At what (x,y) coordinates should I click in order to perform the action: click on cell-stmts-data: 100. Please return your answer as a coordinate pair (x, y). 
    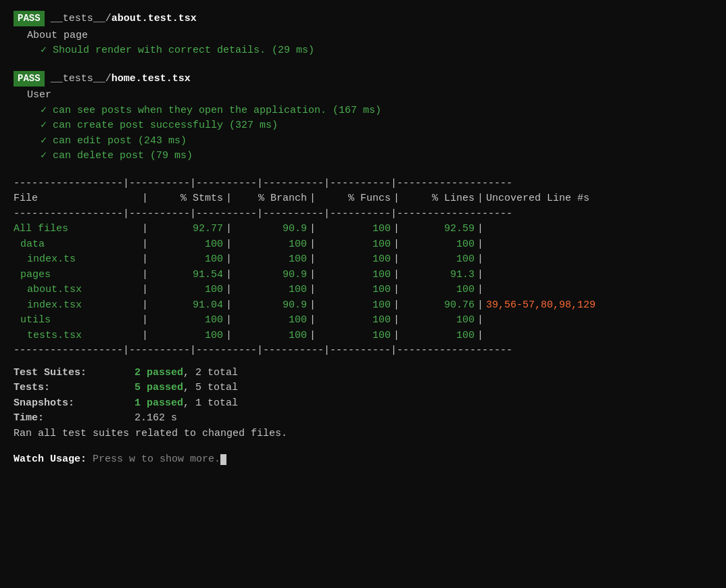
    Looking at the image, I should click on (187, 245).